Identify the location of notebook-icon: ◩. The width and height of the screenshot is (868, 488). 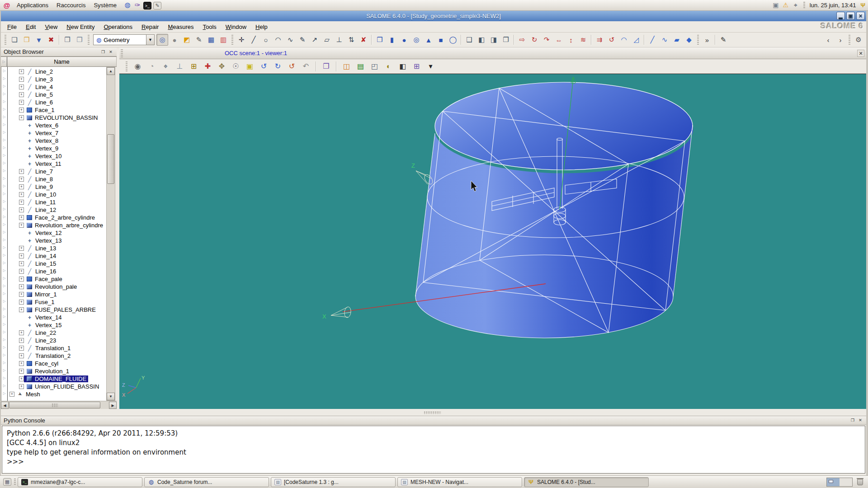
(187, 40).